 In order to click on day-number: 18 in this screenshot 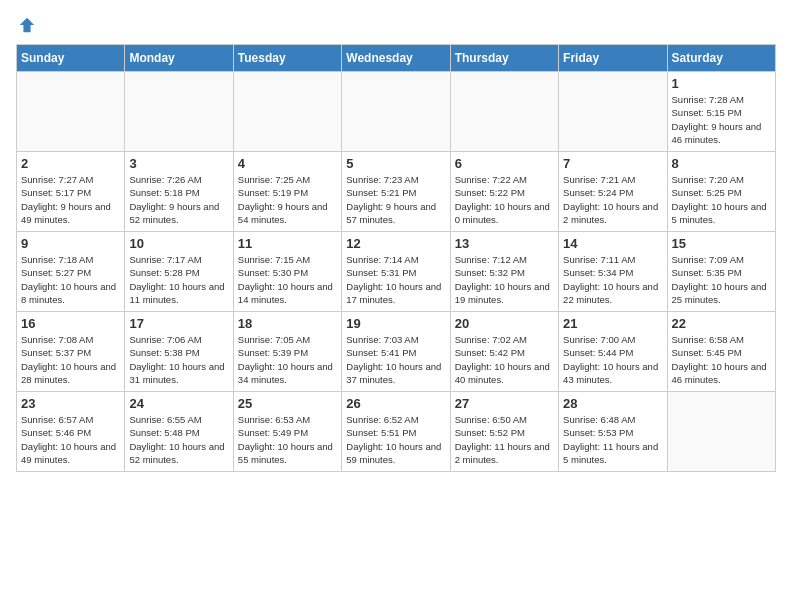, I will do `click(288, 324)`.